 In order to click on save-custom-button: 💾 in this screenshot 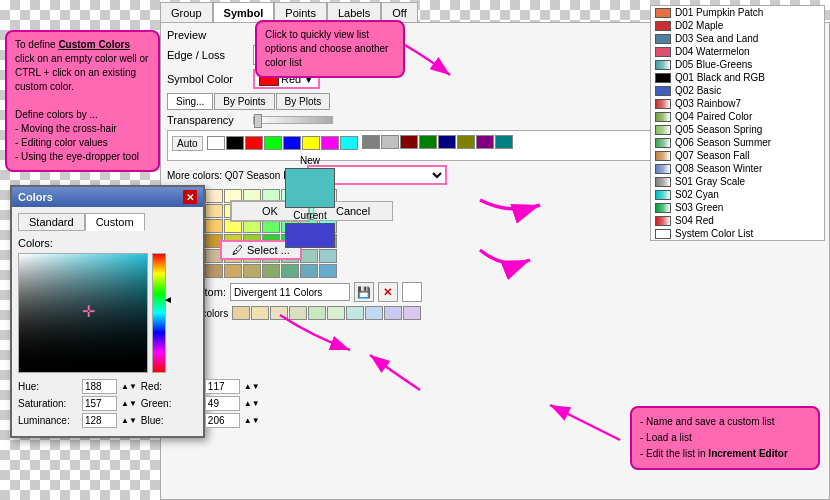, I will do `click(364, 292)`.